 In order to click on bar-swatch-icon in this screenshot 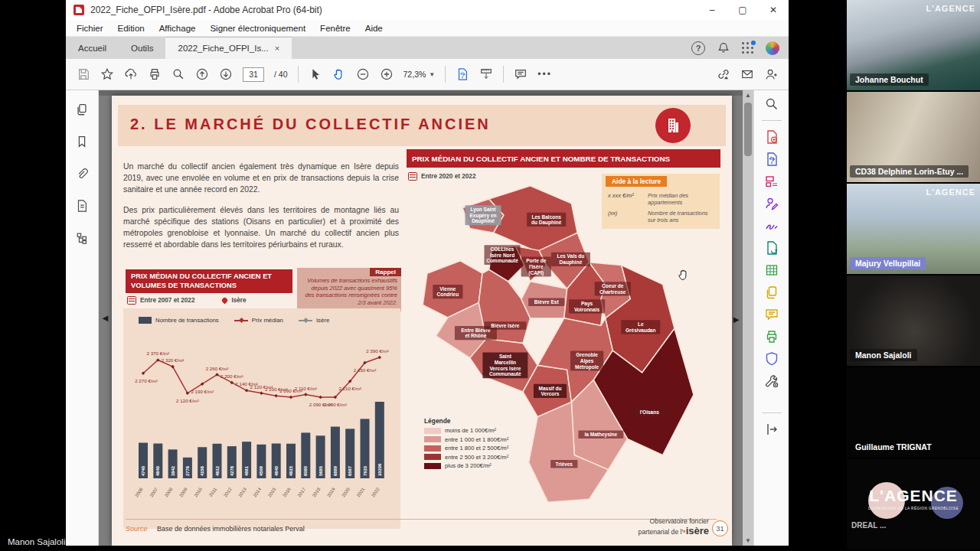, I will do `click(145, 320)`.